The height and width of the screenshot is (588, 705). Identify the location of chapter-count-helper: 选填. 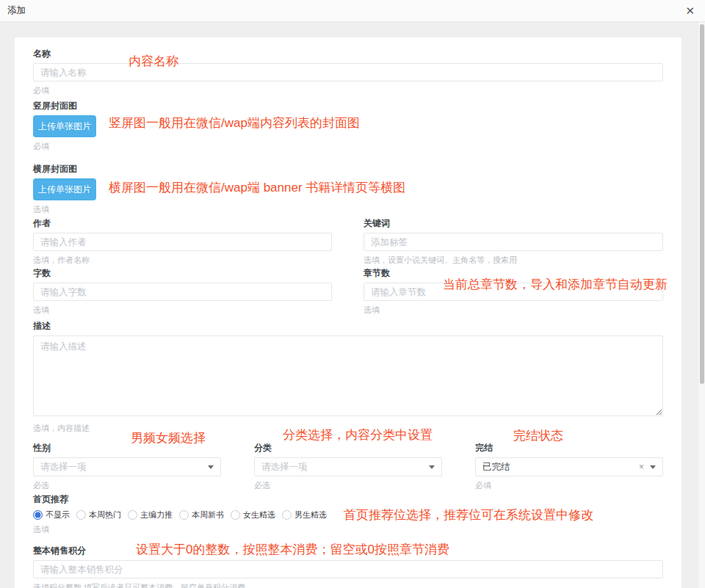
(513, 310).